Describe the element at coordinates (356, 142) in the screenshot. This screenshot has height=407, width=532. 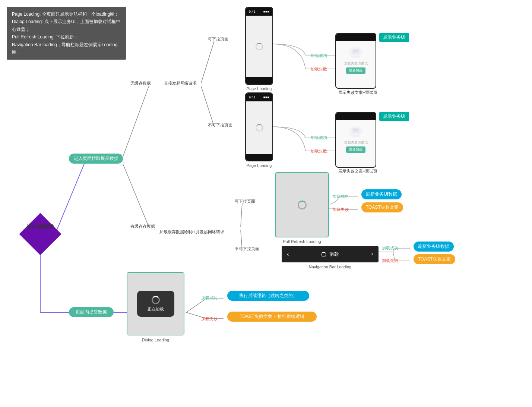
I see `error-text-2: 加载失败请重试` at that location.